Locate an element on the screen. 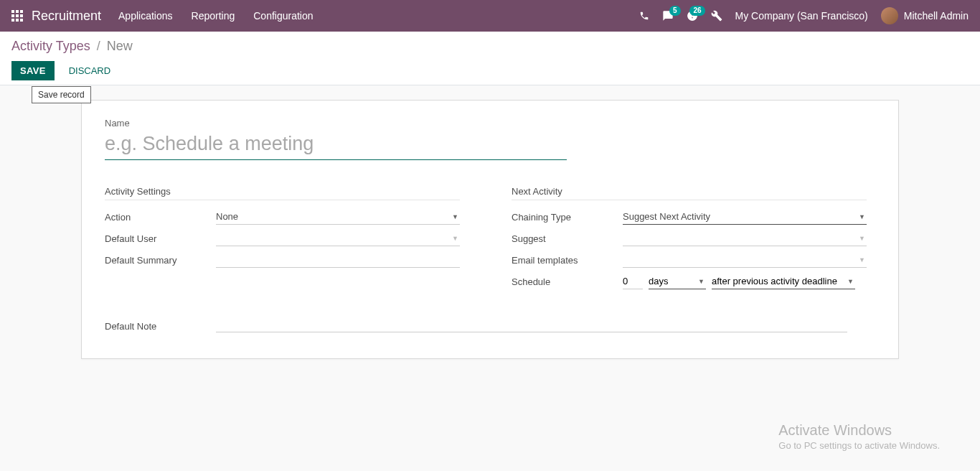  windows-watermark: Activate Windows Go to PC settings to ac… is located at coordinates (859, 437).